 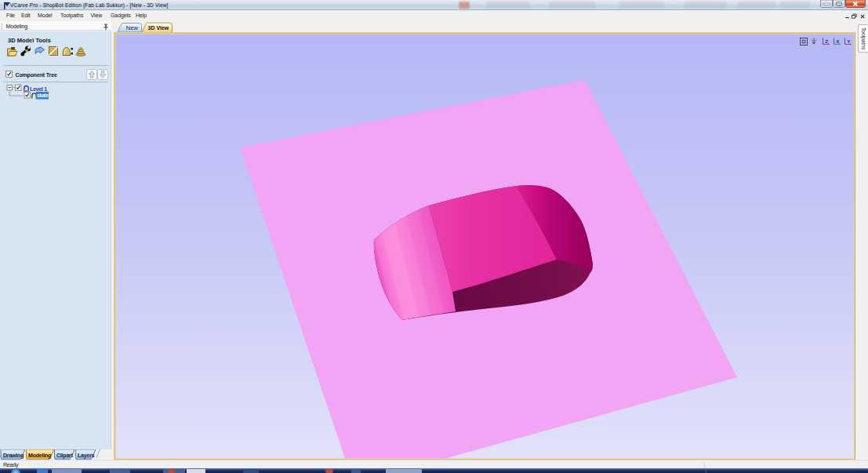 What do you see at coordinates (86, 456) in the screenshot?
I see `svg-text: Layers` at bounding box center [86, 456].